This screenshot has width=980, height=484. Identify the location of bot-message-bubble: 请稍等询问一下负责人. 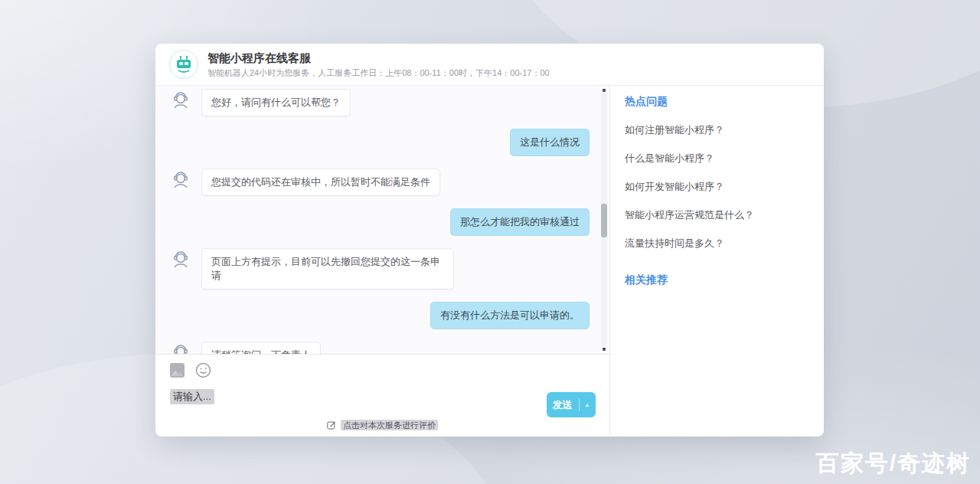
(261, 348).